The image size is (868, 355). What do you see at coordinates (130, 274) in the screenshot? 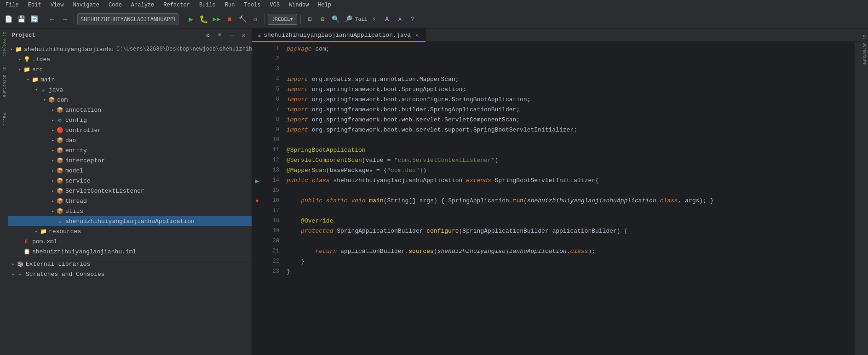
I see `tree-scratches: ▸ ✏️ Scratches and Consoles` at bounding box center [130, 274].